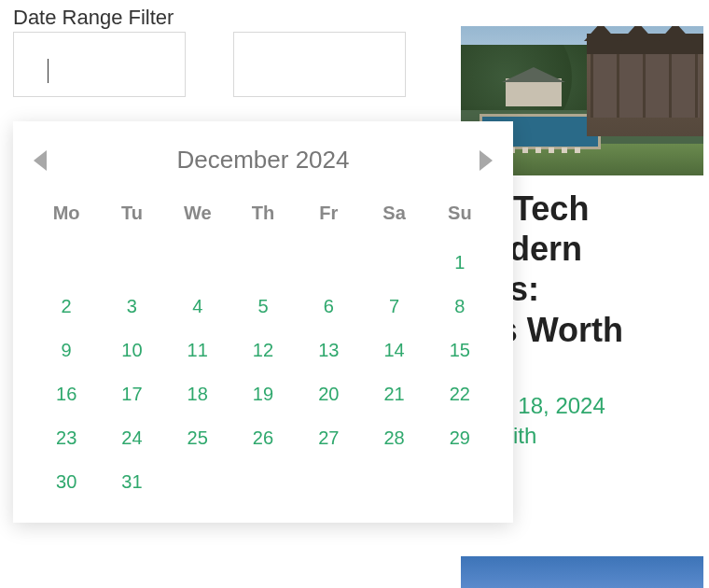 The height and width of the screenshot is (588, 709). Describe the element at coordinates (198, 439) in the screenshot. I see `calendar-day: 25` at that location.